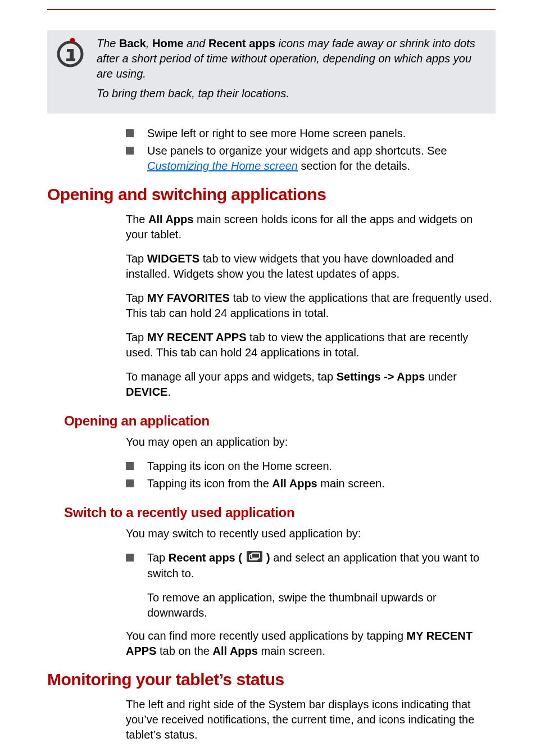  Describe the element at coordinates (239, 467) in the screenshot. I see `bullet-text: Tapping its icon on the Home screen.` at that location.